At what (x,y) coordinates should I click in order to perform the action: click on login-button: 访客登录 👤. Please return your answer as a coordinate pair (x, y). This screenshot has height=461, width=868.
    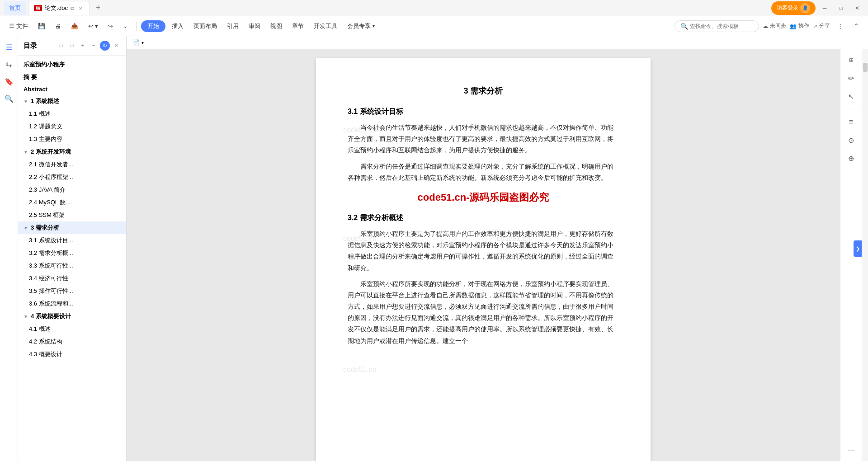
    Looking at the image, I should click on (793, 8).